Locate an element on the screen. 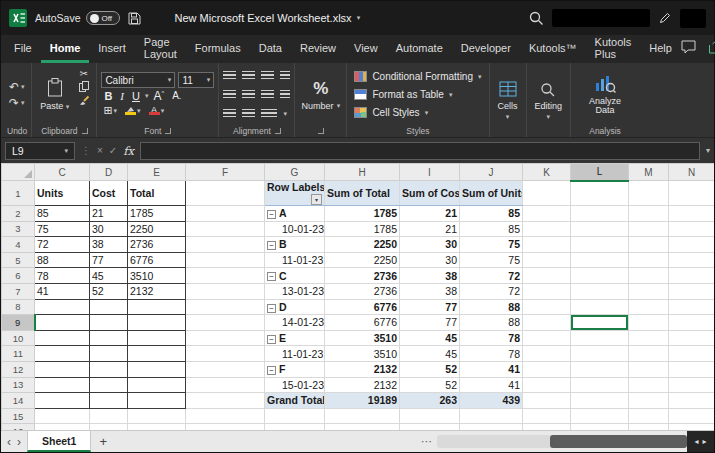 Image resolution: width=715 pixels, height=453 pixels. cell-D7: 52 is located at coordinates (109, 291).